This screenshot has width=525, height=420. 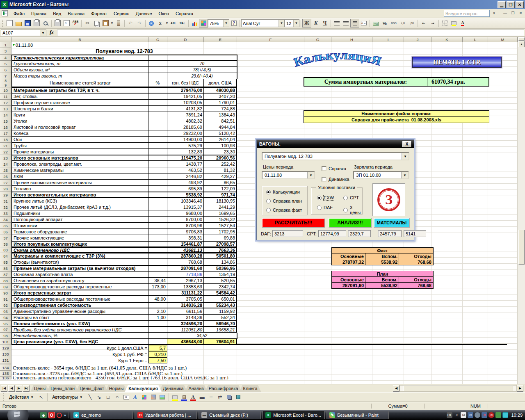 I want to click on menu-файл: Файл, so click(x=19, y=14).